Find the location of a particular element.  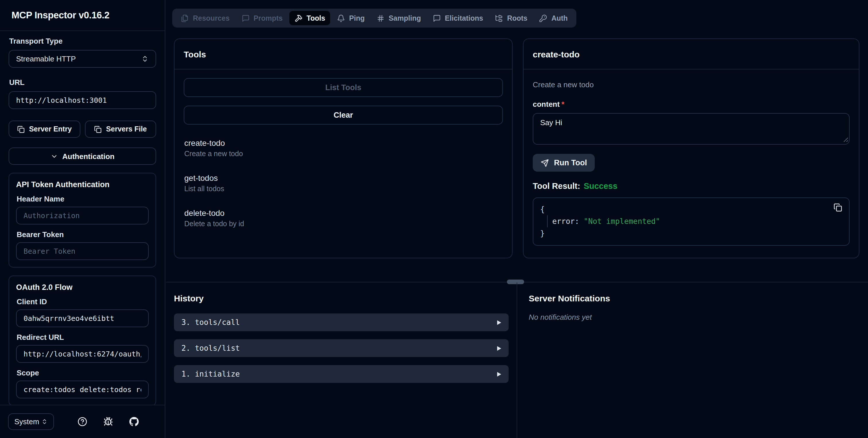

tool-list-item-delete-todo: delete-todoDelete a todo by id is located at coordinates (343, 218).